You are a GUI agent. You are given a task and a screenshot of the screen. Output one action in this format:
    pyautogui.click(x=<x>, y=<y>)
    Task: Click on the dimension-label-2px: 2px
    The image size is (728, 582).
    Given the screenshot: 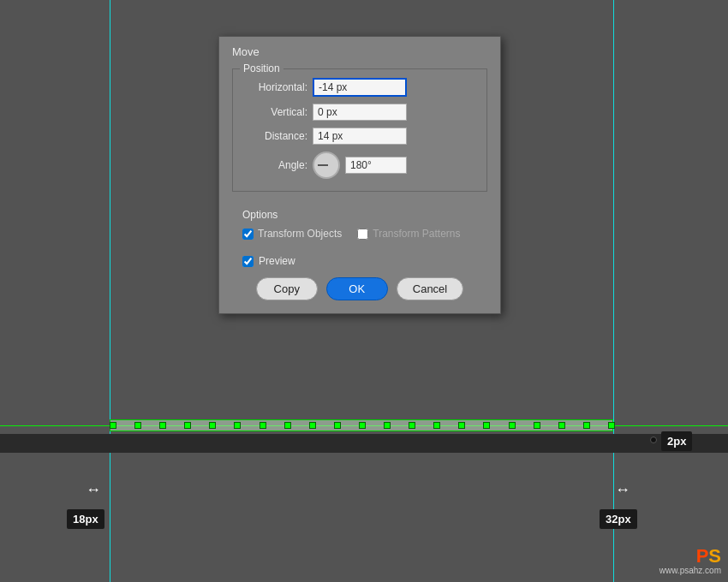 What is the action you would take?
    pyautogui.click(x=677, y=442)
    